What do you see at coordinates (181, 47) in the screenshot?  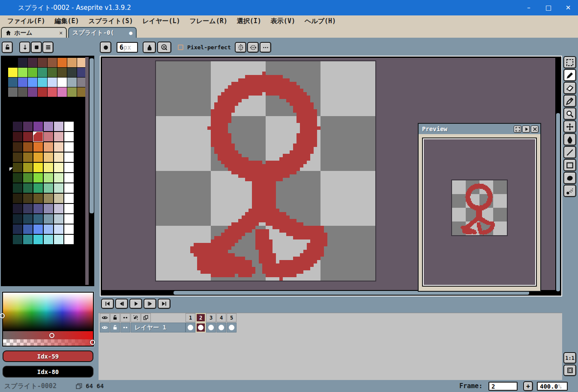 I see `pixel-perfect-checkbox` at bounding box center [181, 47].